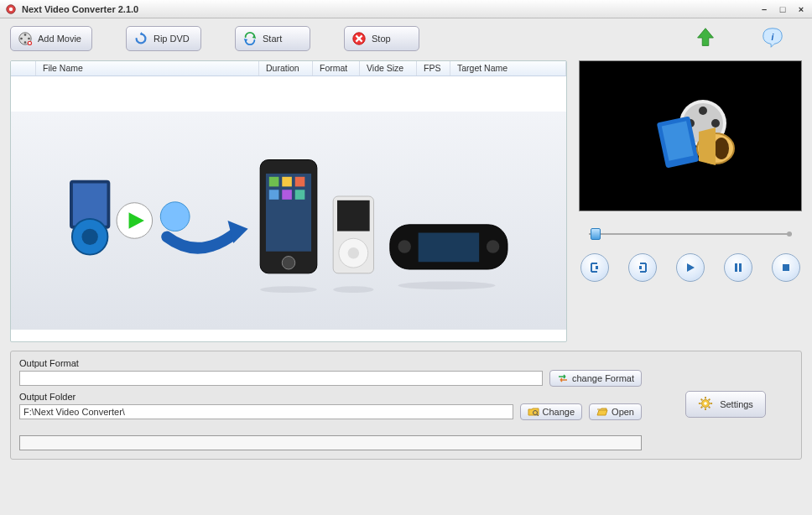 The height and width of the screenshot is (515, 812). I want to click on play-button, so click(690, 268).